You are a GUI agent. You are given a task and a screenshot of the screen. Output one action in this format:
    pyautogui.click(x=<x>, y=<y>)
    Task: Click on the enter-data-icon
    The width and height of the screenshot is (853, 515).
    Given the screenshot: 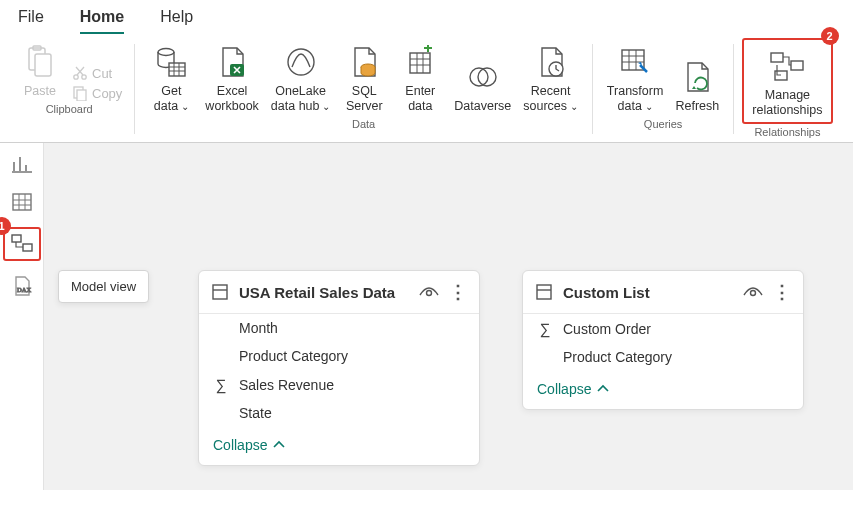 What is the action you would take?
    pyautogui.click(x=420, y=62)
    